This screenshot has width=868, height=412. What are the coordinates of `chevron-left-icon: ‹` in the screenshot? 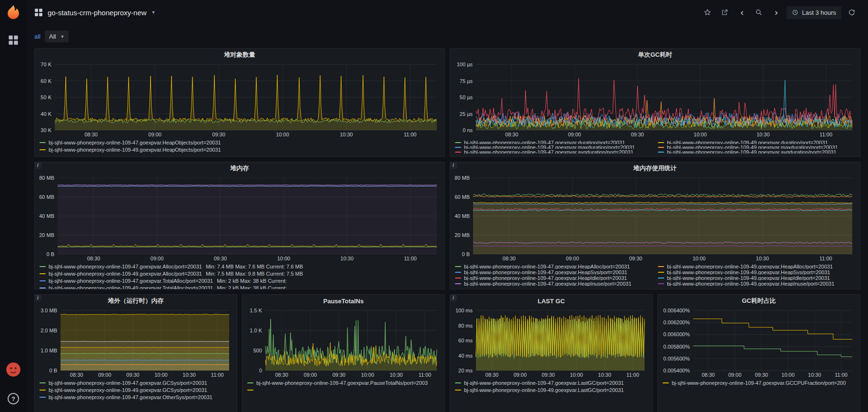 It's located at (742, 12).